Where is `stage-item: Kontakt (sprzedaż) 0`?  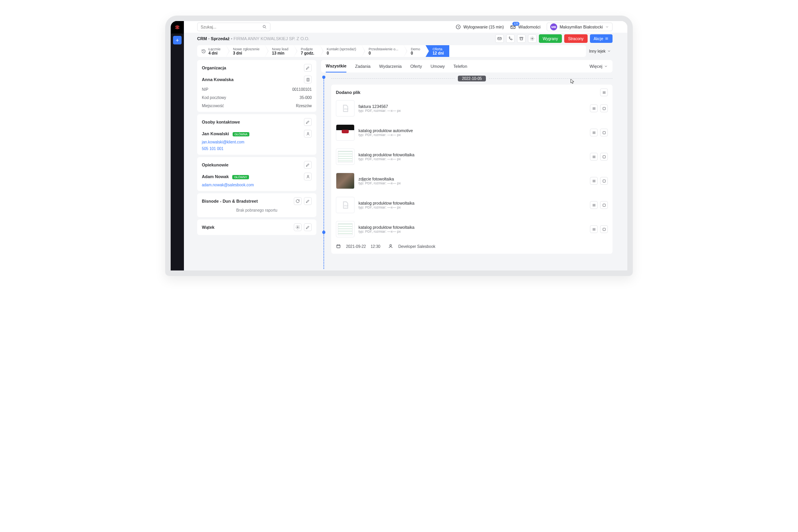
stage-item: Kontakt (sprzedaż) 0 is located at coordinates (341, 51).